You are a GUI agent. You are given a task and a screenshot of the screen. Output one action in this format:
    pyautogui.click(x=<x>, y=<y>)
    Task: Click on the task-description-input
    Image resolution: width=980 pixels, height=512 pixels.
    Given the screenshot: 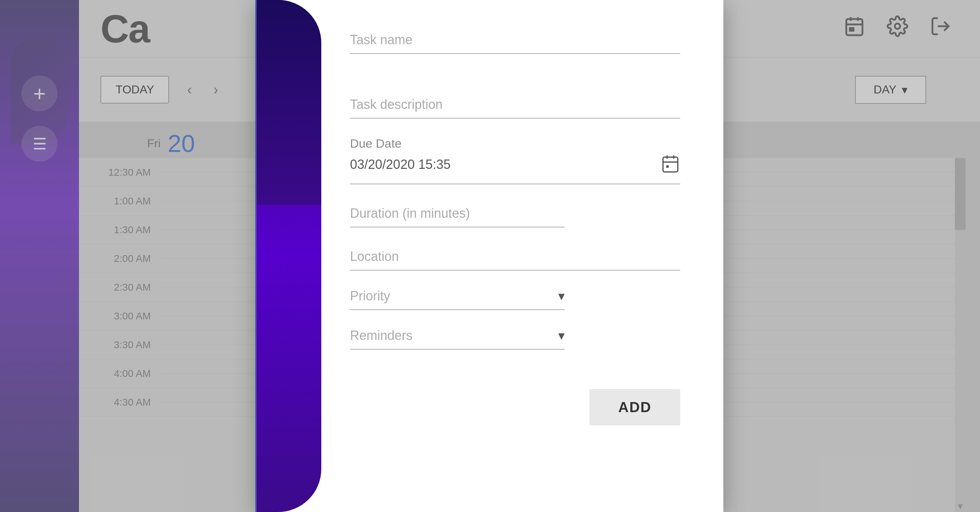 What is the action you would take?
    pyautogui.click(x=515, y=106)
    